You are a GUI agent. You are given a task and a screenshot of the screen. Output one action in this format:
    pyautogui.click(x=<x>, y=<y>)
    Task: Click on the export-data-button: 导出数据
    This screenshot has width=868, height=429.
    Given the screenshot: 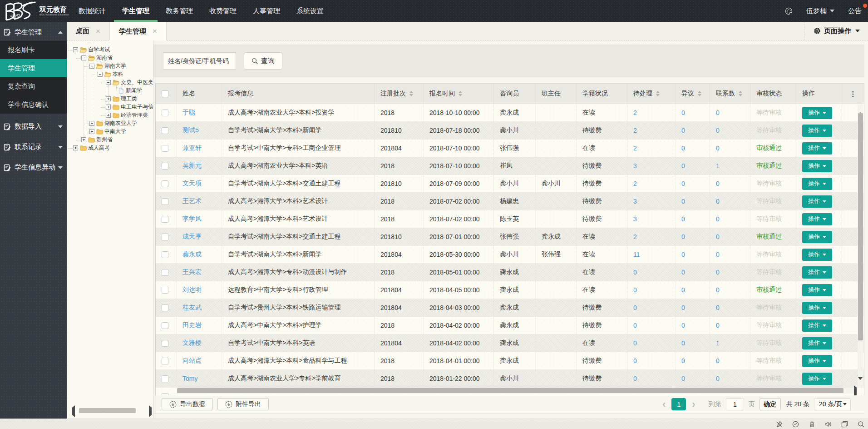 What is the action you would take?
    pyautogui.click(x=187, y=404)
    